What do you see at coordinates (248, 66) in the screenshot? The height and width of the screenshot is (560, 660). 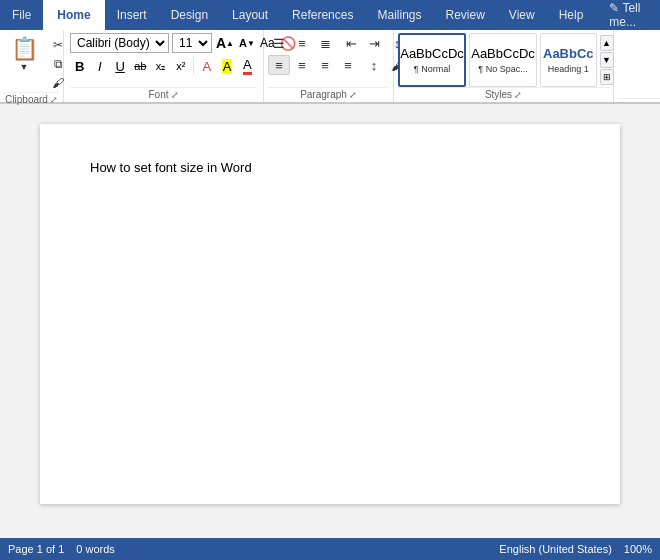 I see `font-color-button: A` at bounding box center [248, 66].